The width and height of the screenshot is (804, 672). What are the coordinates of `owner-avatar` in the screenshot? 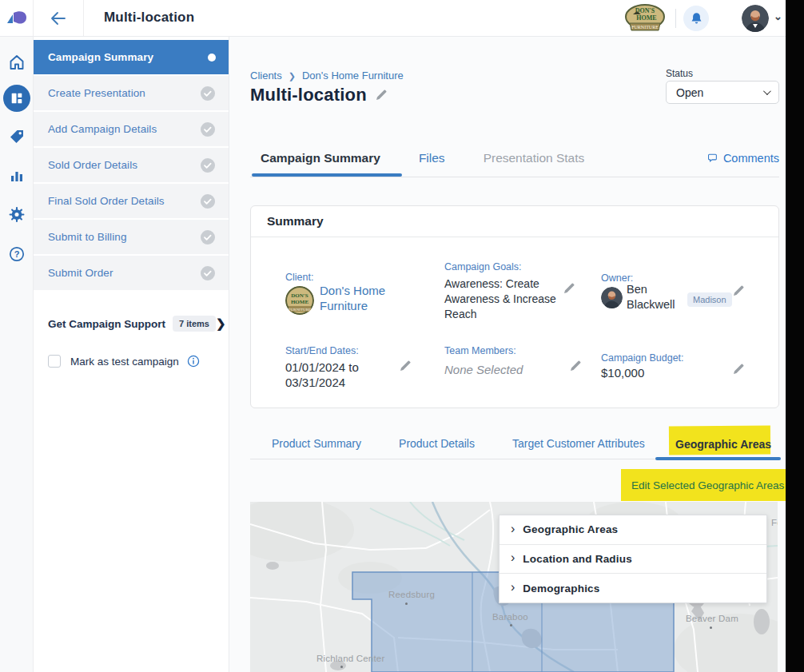 It's located at (612, 297).